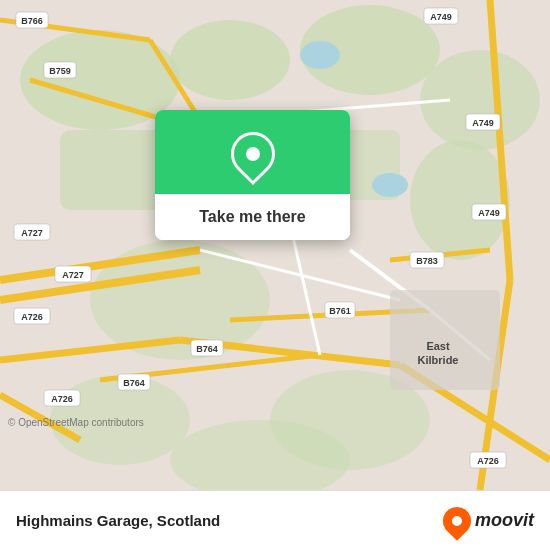  Describe the element at coordinates (252, 217) in the screenshot. I see `take-me-there-button: Take me there` at that location.